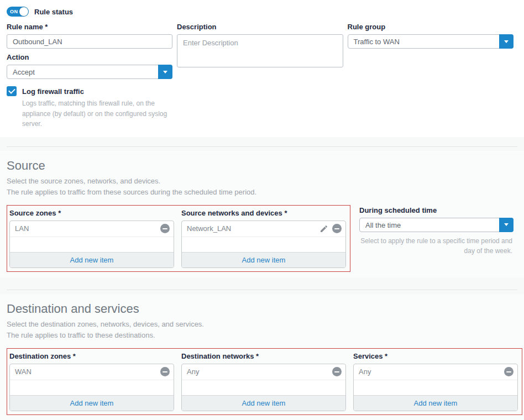 The height and width of the screenshot is (420, 524). I want to click on rule-status-toggle: ON, so click(18, 12).